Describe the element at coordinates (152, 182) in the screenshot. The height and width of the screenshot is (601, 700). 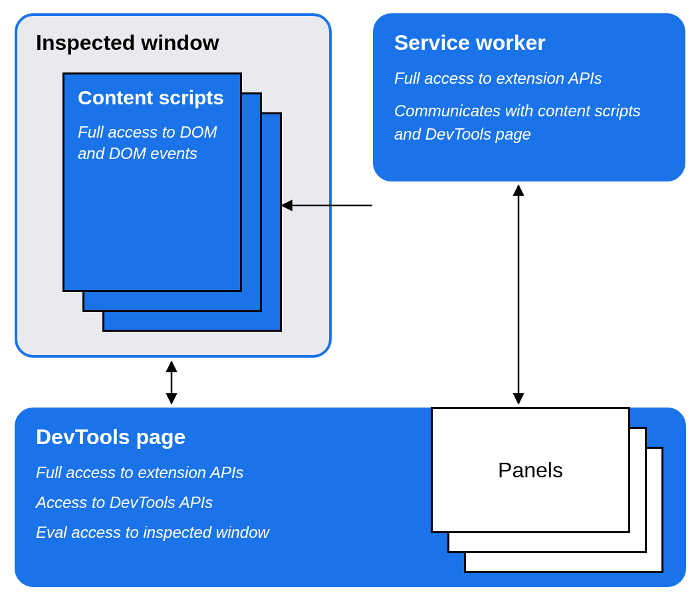
I see `content-script-card-front: Content scripts Full access to DOM and D…` at that location.